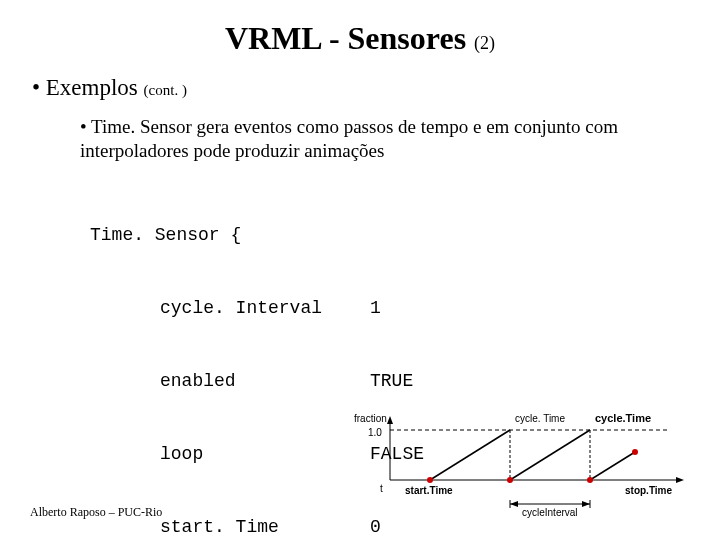 This screenshot has width=720, height=540. I want to click on ymax: 1.0, so click(375, 432).